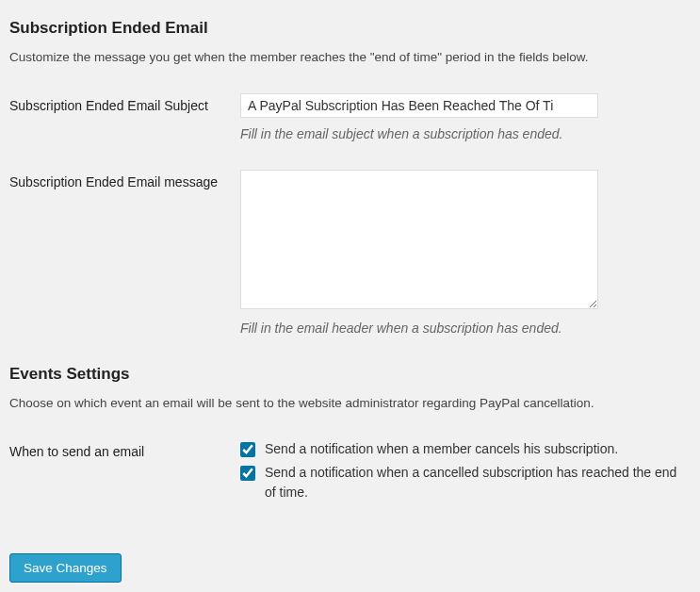  I want to click on email-subject-input, so click(419, 106).